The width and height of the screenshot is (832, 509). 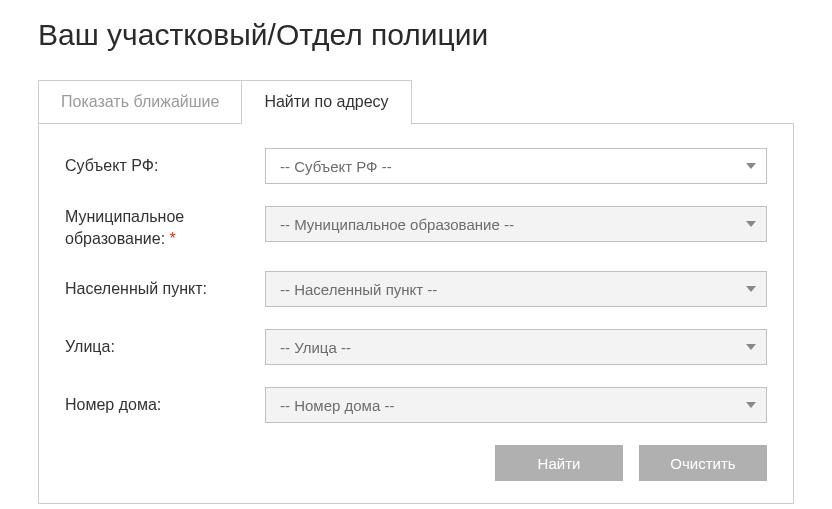 What do you see at coordinates (416, 289) in the screenshot?
I see `row-locality: Населенный пункт: -- Населенный пункт --` at bounding box center [416, 289].